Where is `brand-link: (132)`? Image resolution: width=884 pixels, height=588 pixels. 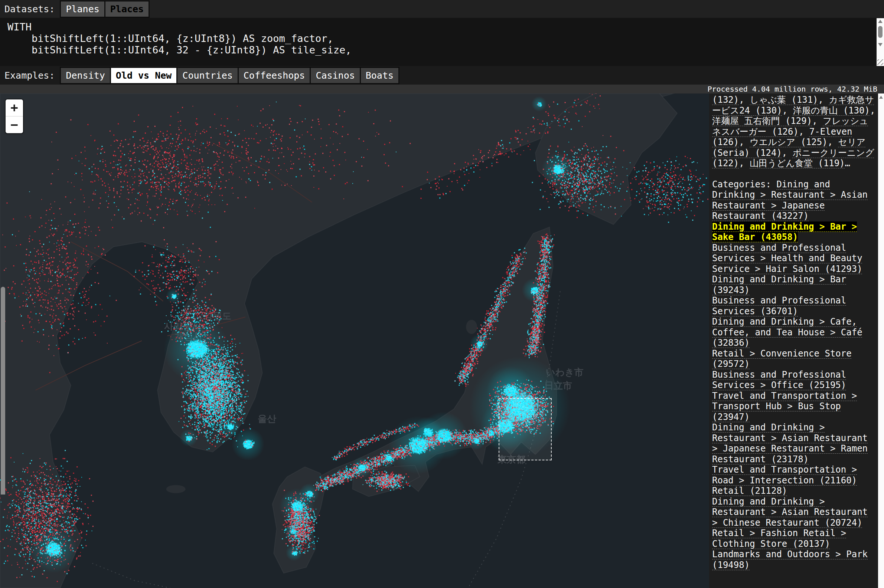
brand-link: (132) is located at coordinates (726, 100).